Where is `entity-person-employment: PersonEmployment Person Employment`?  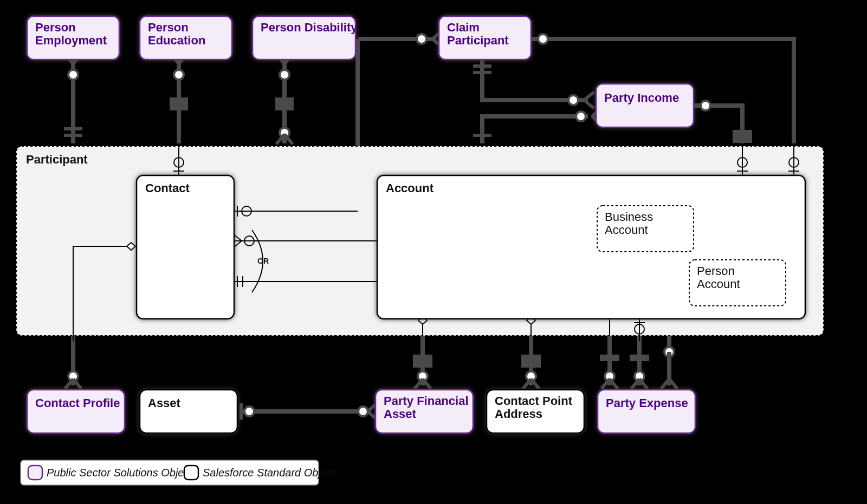
entity-person-employment: PersonEmployment Person Employment is located at coordinates (89, 38).